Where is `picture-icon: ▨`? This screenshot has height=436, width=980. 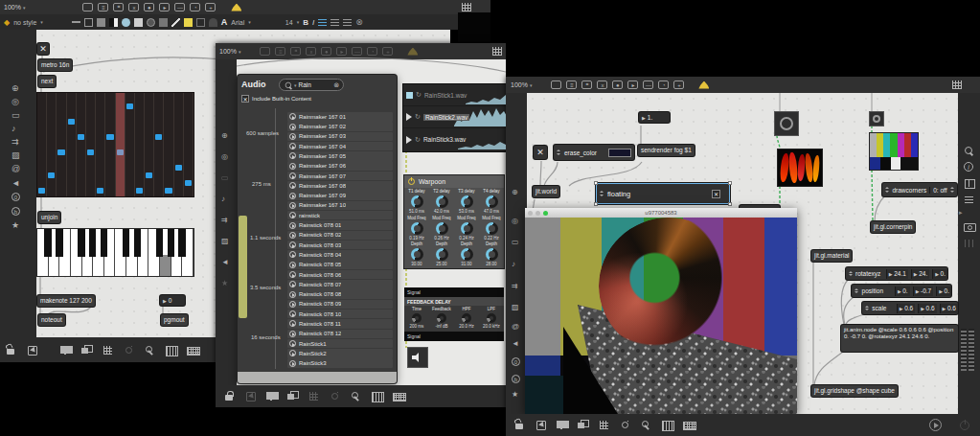
picture-icon: ▨ is located at coordinates (15, 155).